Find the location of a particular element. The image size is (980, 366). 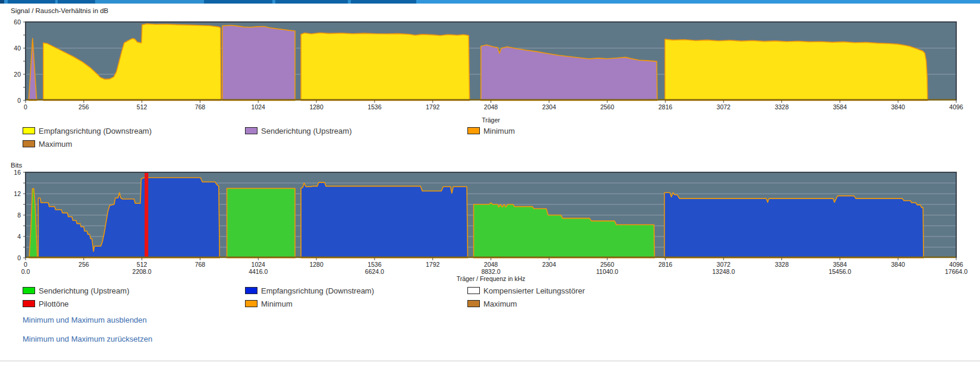

axis-label: 13248.0 is located at coordinates (724, 272).